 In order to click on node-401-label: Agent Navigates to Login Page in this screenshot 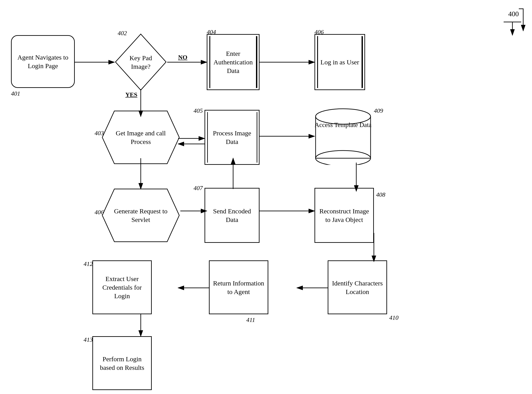, I will do `click(43, 62)`.